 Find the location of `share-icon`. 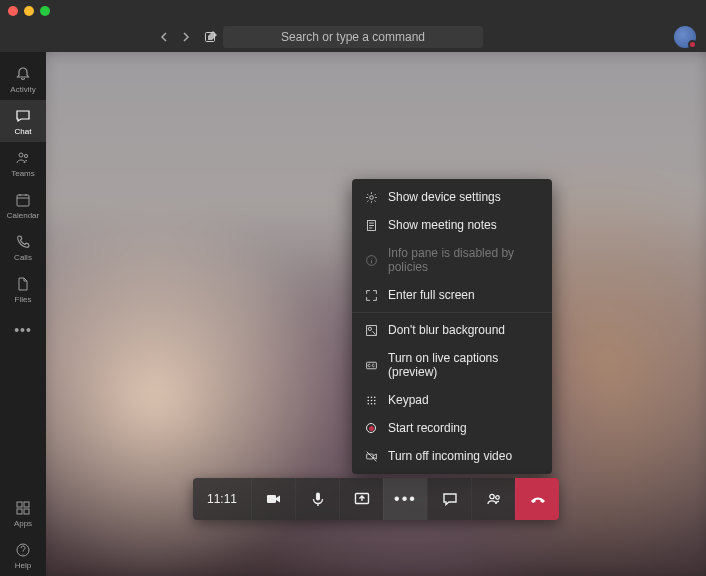

share-icon is located at coordinates (362, 499).